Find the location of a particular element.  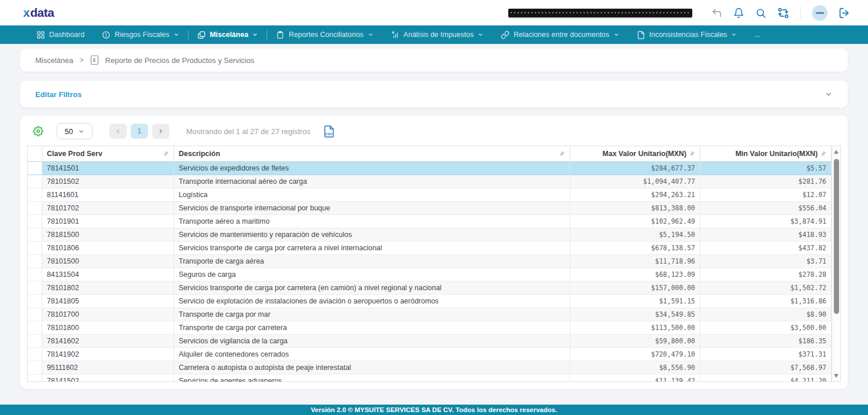

cell-max-valor: $1,094,407.77 is located at coordinates (635, 181).